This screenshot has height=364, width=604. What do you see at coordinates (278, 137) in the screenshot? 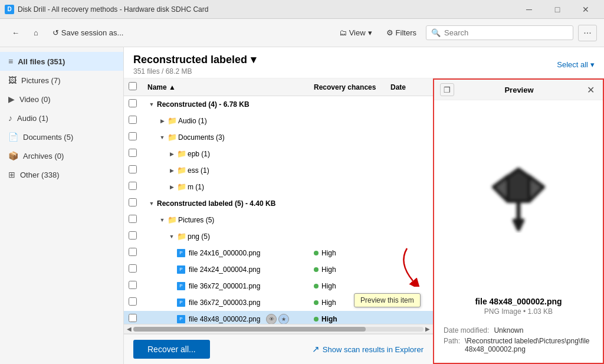
I see `table-row: ▼ 📁 Documents (3)` at bounding box center [278, 137].